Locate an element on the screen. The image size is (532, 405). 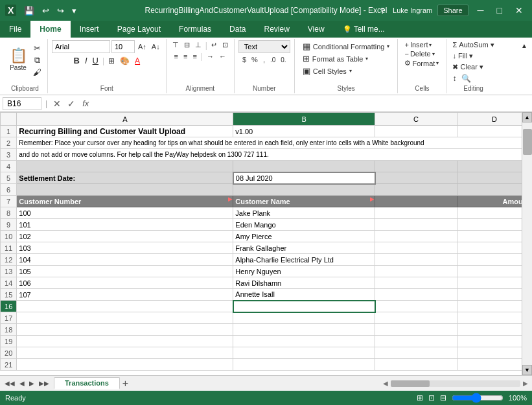
borders-button: ⊞ is located at coordinates (111, 61).